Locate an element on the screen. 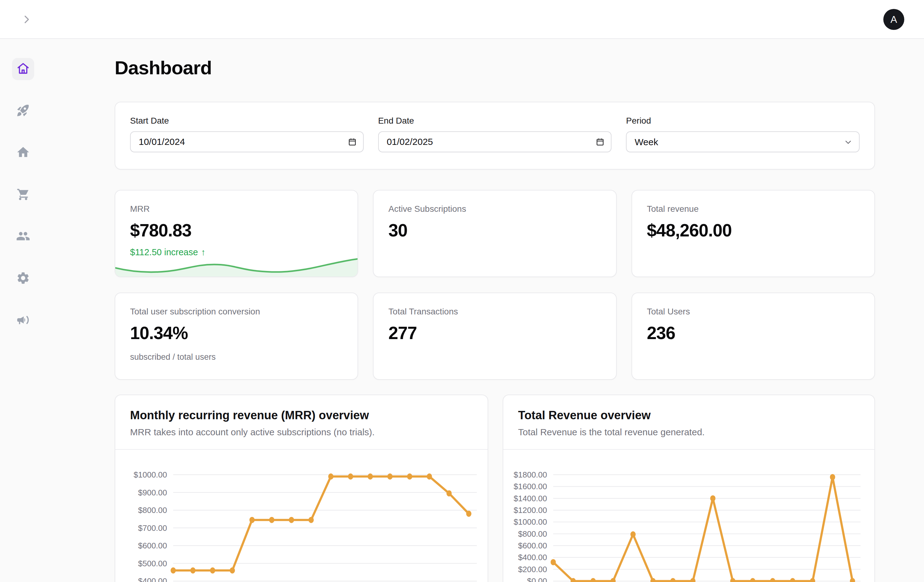 This screenshot has width=924, height=582. stat-label: Total revenue is located at coordinates (753, 209).